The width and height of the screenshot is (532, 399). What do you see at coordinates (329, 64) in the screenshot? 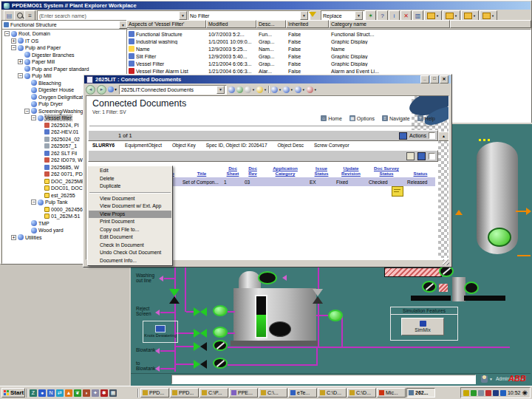
I see `aspect-row: Vessel Filter1/21/2004 6:06:3...Grap...F…` at bounding box center [329, 64].